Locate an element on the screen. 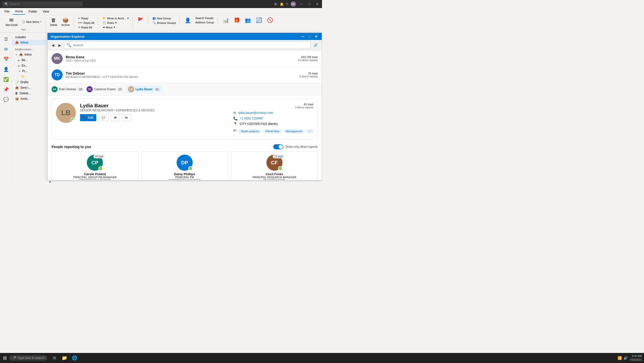 The width and height of the screenshot is (644, 363). nav-notes: 📌 is located at coordinates (6, 89).